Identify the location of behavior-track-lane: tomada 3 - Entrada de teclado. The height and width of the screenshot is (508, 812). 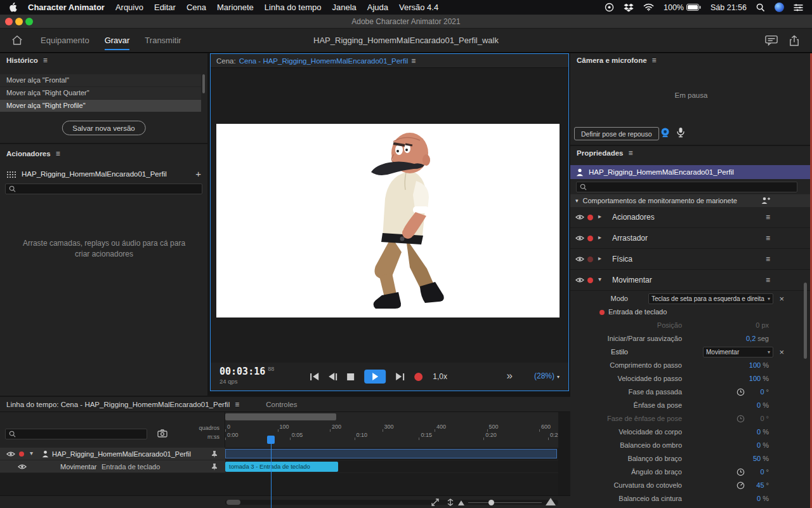
(392, 467).